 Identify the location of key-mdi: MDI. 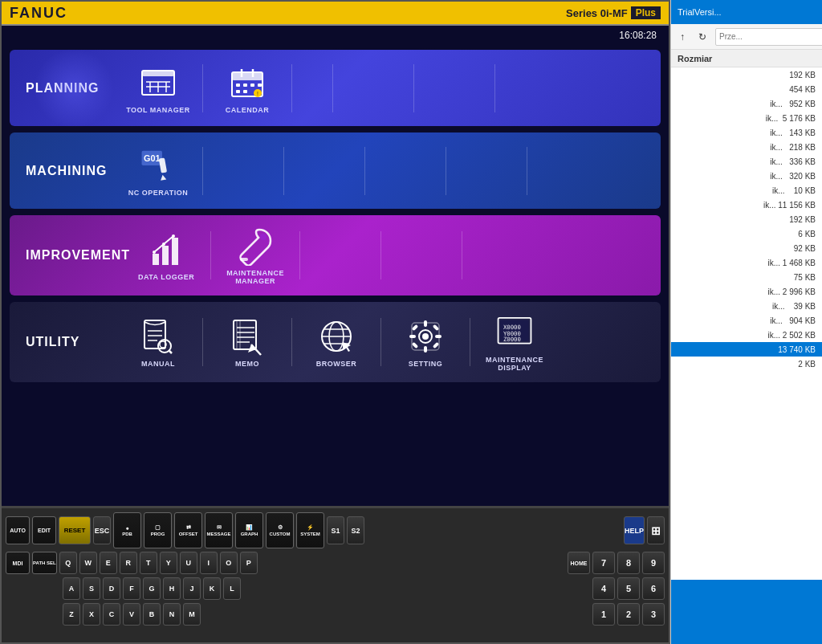
(18, 563).